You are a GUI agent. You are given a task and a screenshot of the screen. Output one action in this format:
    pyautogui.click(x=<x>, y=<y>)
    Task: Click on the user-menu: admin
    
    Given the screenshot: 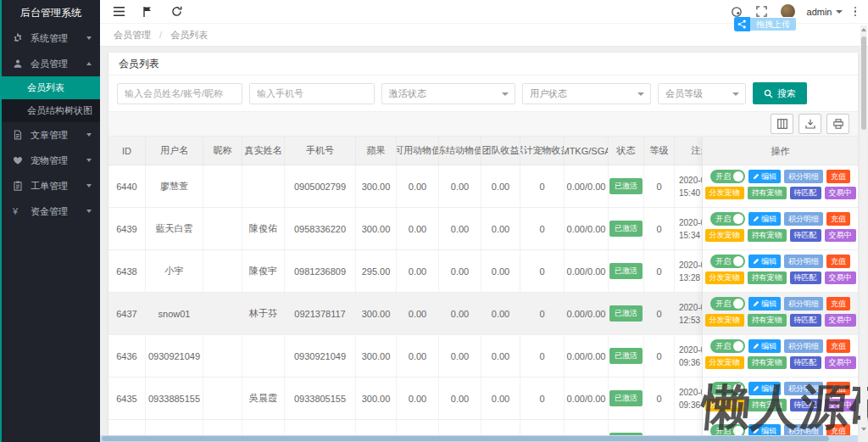 What is the action you would take?
    pyautogui.click(x=825, y=12)
    